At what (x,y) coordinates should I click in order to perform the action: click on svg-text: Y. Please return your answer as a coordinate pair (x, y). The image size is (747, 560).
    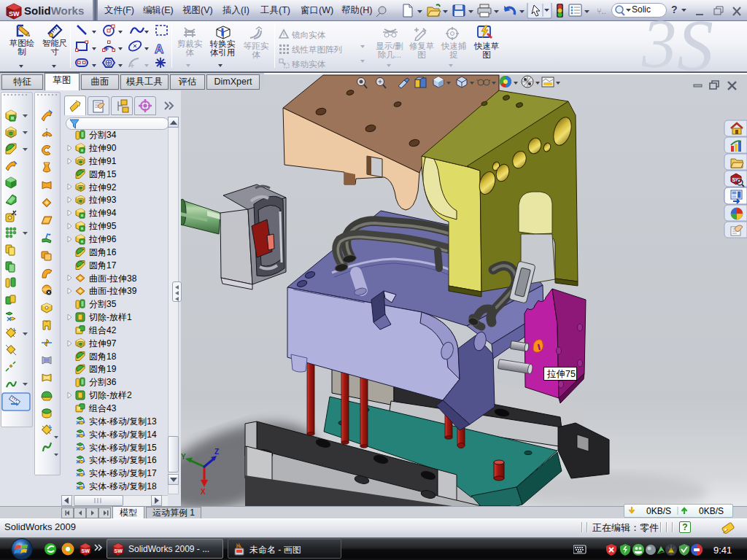
    Looking at the image, I should click on (184, 456).